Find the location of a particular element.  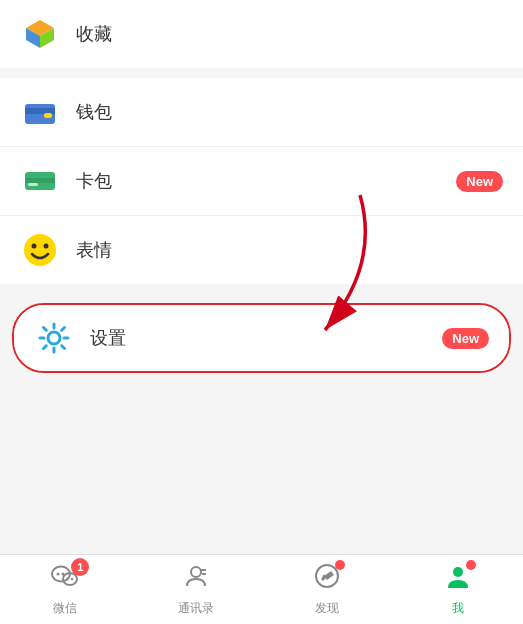

menu-item-favorites: 收藏 is located at coordinates (262, 34).